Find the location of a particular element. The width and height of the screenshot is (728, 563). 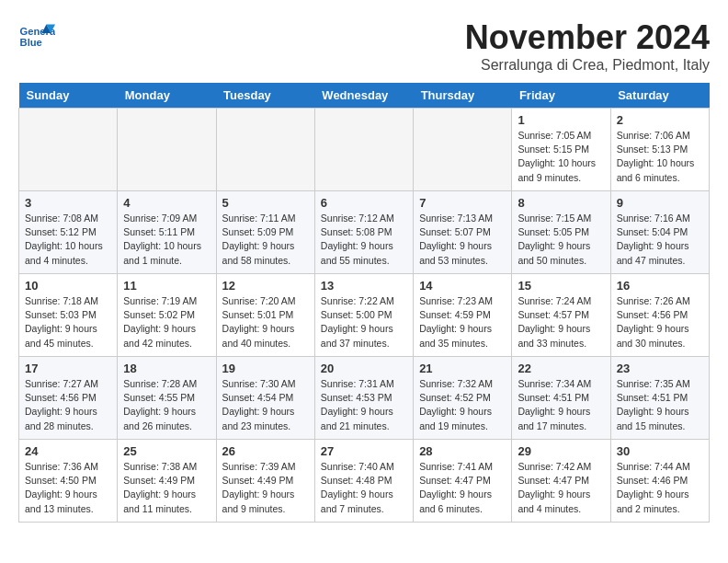

table-row: 23Sunrise: 7:35 AM Sunset: 4:51 PM Dayli… is located at coordinates (660, 398).